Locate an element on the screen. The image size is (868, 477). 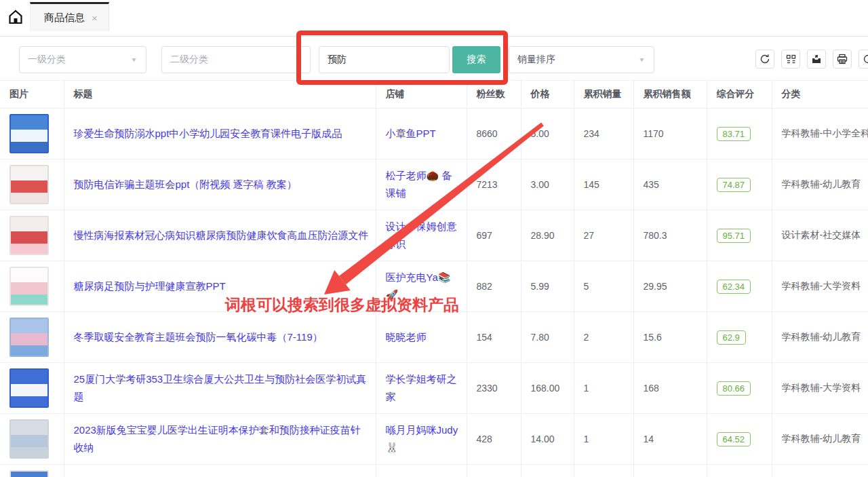
category-level1-select: 一级分类 ▼ is located at coordinates (83, 60).